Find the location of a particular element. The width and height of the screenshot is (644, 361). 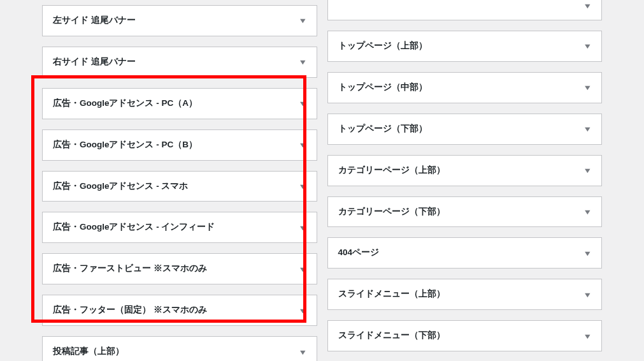

widget-label: 右サイド 追尾バナー is located at coordinates (94, 63).